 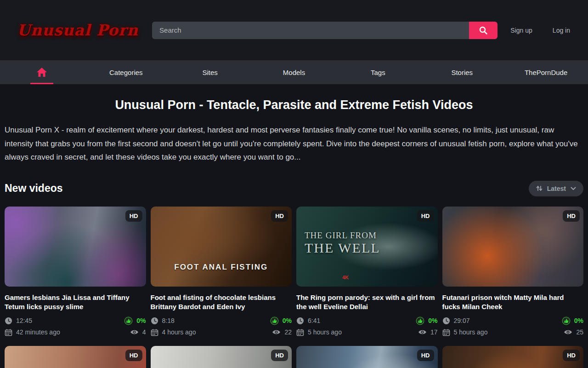 What do you see at coordinates (513, 271) in the screenshot?
I see `video-card: HD Futanari prison witch Matty Mila hard…` at bounding box center [513, 271].